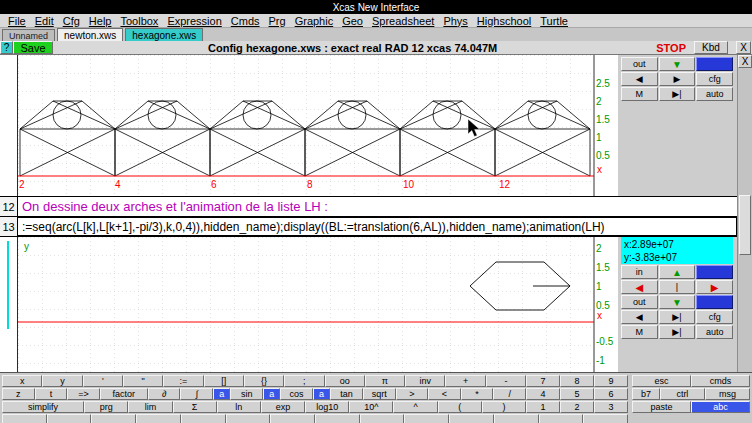  What do you see at coordinates (671, 48) in the screenshot?
I see `stop-button: STOP` at bounding box center [671, 48].